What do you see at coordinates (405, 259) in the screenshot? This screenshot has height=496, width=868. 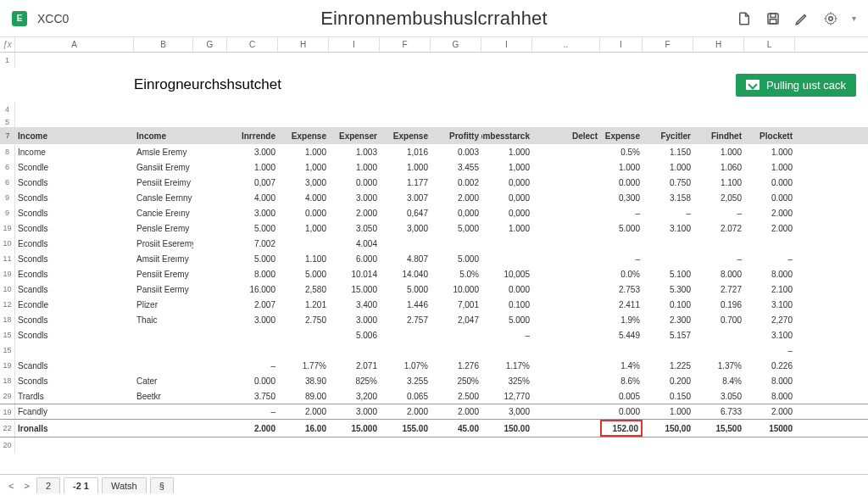 I see `cell: 4.807` at bounding box center [405, 259].